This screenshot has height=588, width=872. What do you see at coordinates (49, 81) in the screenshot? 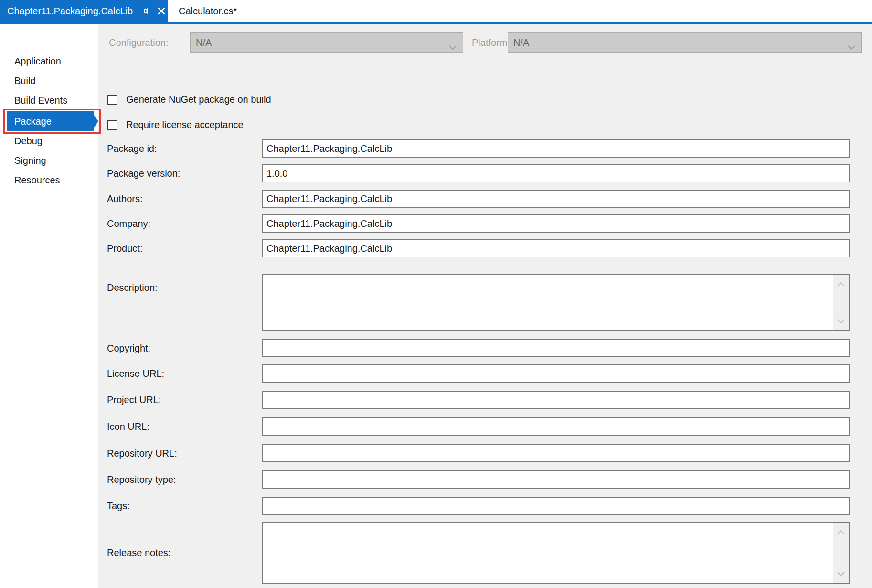
I see `sidebar-item-build: Build` at bounding box center [49, 81].